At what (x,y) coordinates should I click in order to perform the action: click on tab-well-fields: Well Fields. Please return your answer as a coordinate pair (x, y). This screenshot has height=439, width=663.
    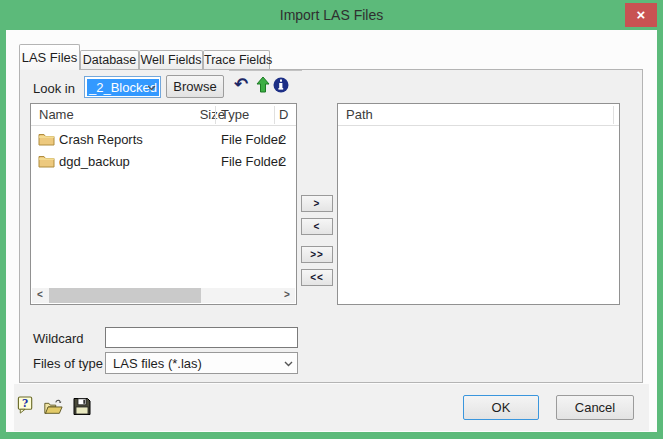
    Looking at the image, I should click on (171, 60).